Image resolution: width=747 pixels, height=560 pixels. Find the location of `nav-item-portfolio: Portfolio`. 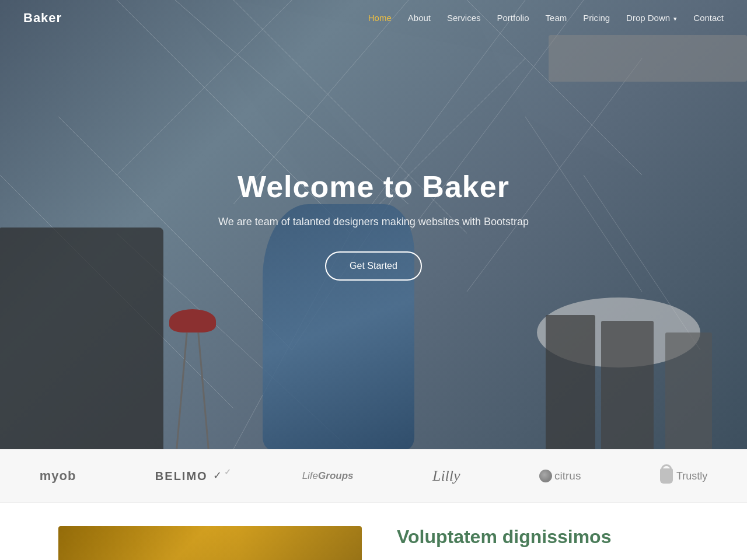

nav-item-portfolio: Portfolio is located at coordinates (514, 18).